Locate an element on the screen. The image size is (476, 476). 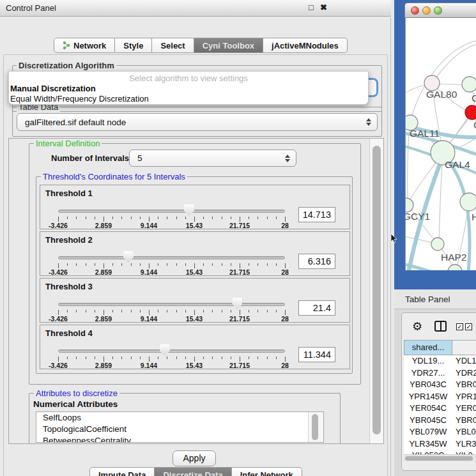
table-row: YPR145WYPR1 is located at coordinates (440, 397).